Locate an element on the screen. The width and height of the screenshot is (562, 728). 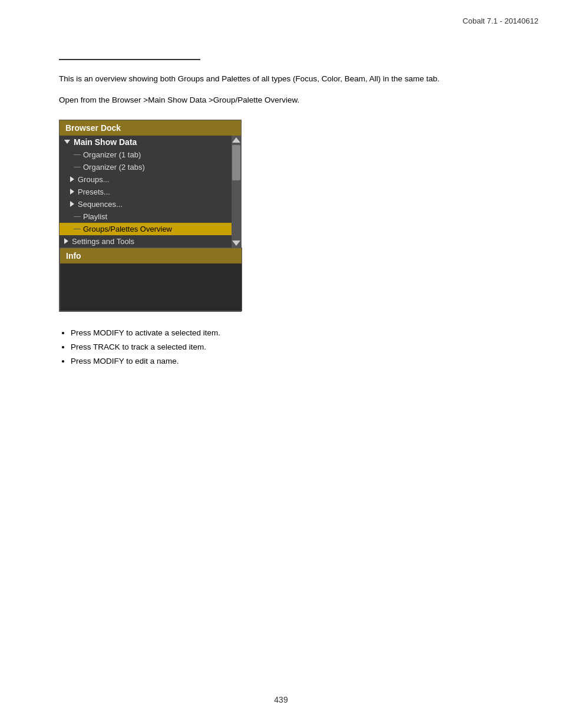
info-section: Info is located at coordinates (151, 279).